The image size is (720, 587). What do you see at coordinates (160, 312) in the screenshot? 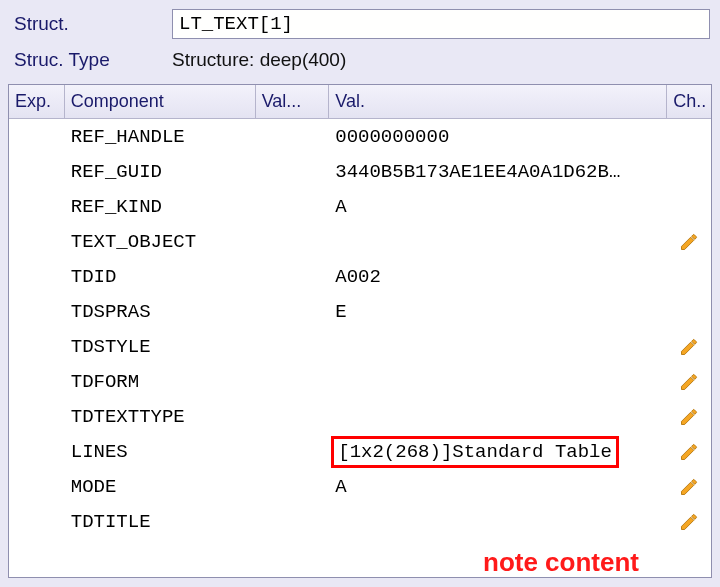
I see `cell-component: TDSPRAS` at bounding box center [160, 312].